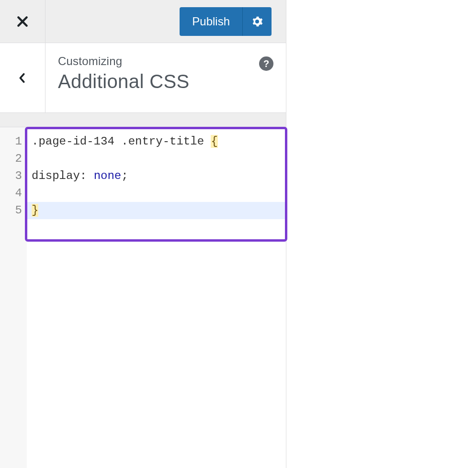  I want to click on title-block: Customizing Additional CSS ?, so click(166, 78).